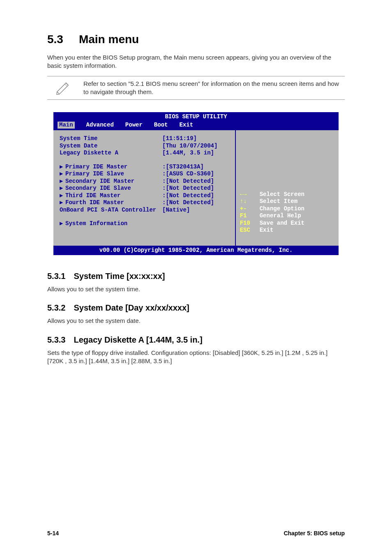 The image size is (392, 555). I want to click on subheading: 5.3.3Legacy Diskette A [1.44M, 3.5 in.], so click(196, 340).